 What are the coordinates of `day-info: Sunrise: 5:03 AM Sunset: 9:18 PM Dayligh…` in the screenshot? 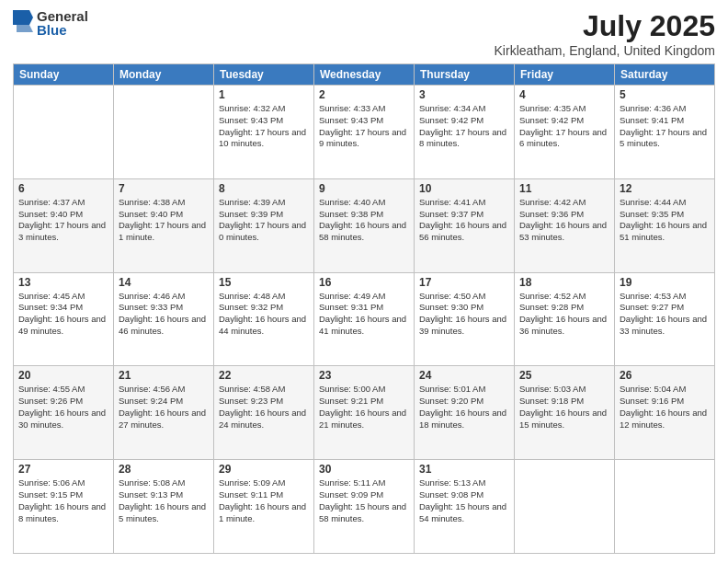 It's located at (564, 407).